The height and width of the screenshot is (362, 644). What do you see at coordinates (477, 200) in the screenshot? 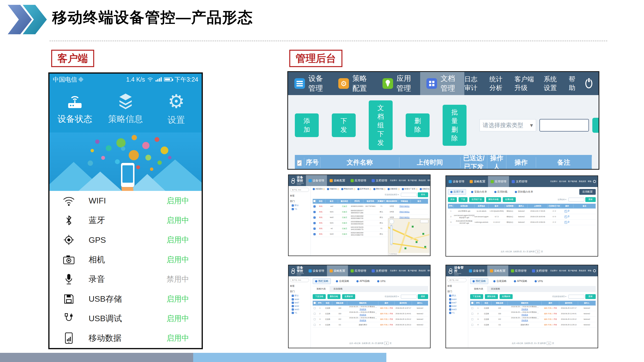
I see `button: 应用组下发` at bounding box center [477, 200].